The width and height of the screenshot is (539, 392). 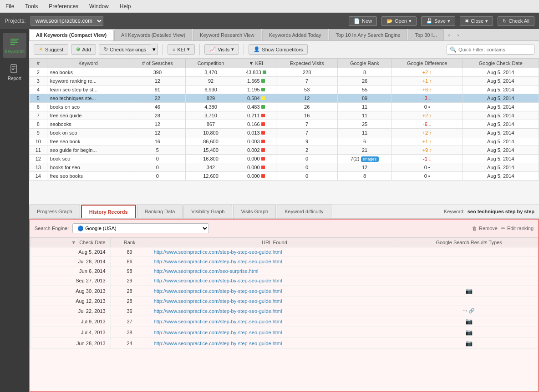 I want to click on hist-col-rank: Rank, so click(x=129, y=243).